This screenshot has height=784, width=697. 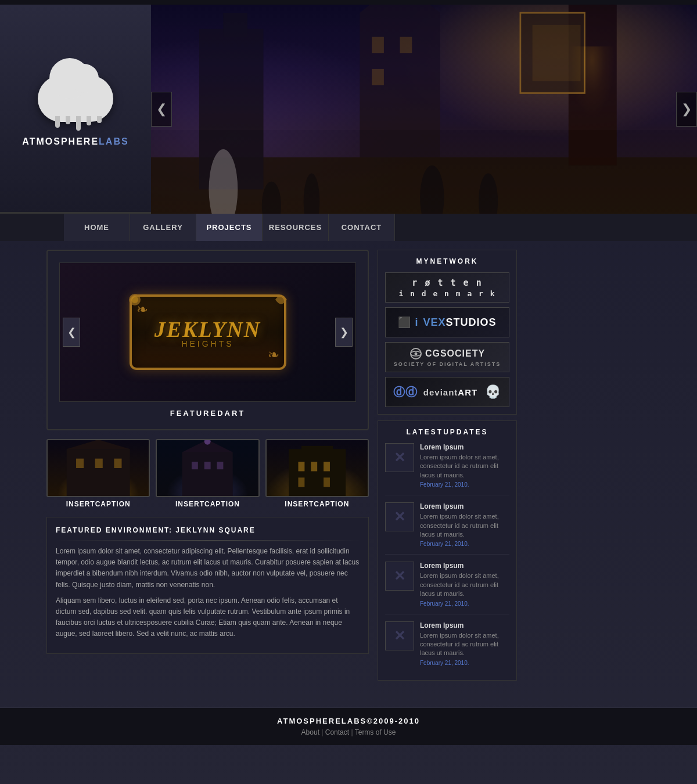 I want to click on footer-link-terms: Terms of Use, so click(x=375, y=732).